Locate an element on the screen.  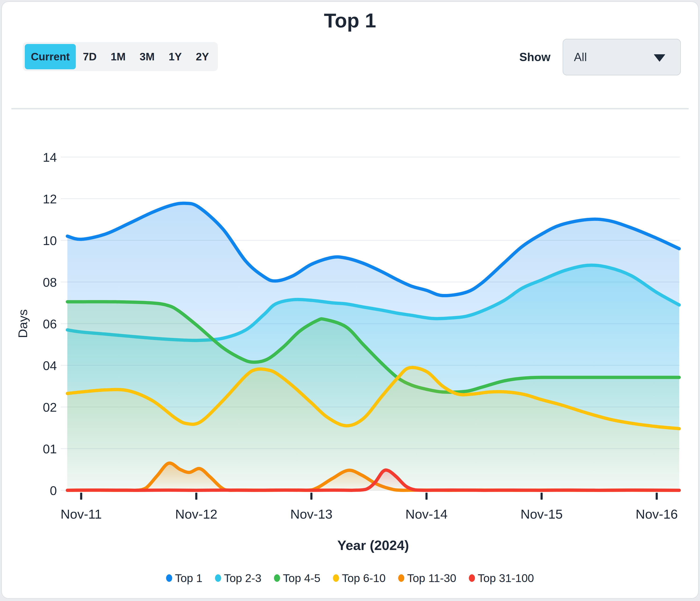
y-tick-label: 06 is located at coordinates (50, 324).